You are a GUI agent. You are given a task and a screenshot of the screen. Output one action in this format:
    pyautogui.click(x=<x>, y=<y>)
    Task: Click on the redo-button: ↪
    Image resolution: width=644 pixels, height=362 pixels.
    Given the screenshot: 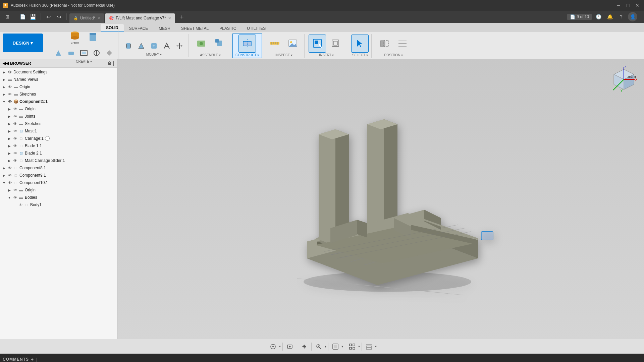 What is the action you would take?
    pyautogui.click(x=59, y=17)
    